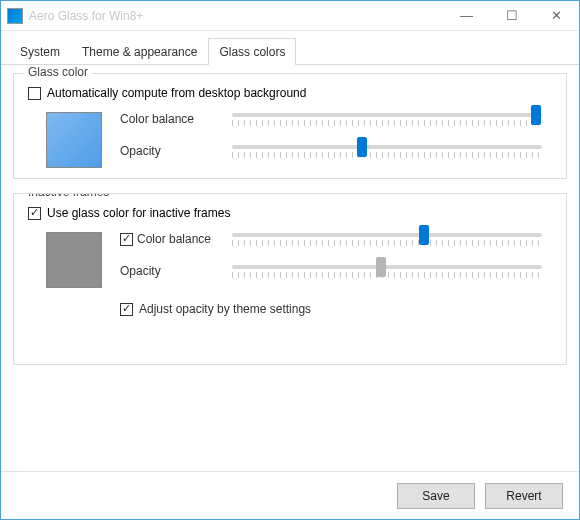 Image resolution: width=580 pixels, height=520 pixels. I want to click on glass-color-legend: Glass color, so click(58, 72).